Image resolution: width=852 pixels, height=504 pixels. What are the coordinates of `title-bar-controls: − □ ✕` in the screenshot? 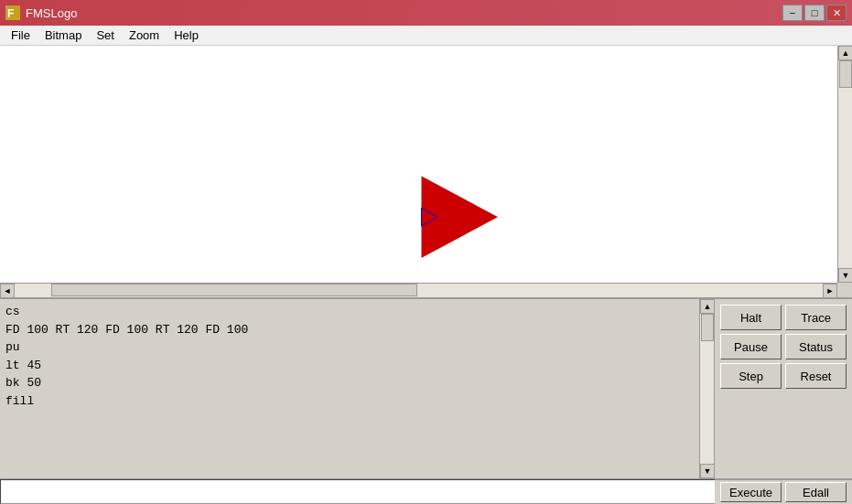 It's located at (814, 13).